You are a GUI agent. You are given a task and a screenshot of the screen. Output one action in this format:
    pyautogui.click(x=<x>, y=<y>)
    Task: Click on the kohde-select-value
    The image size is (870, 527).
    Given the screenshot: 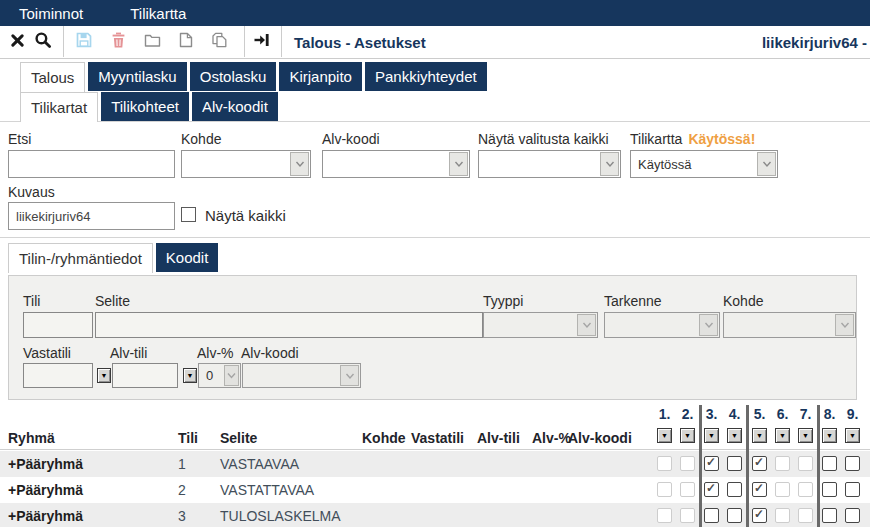 What is the action you would take?
    pyautogui.click(x=236, y=164)
    